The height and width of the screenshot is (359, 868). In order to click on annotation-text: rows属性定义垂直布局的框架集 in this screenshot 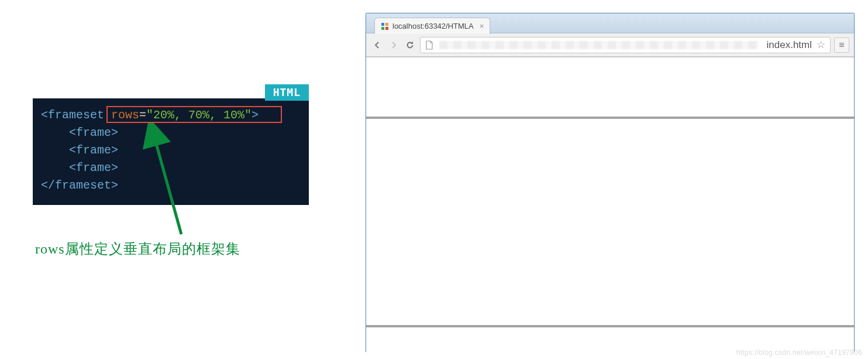, I will do `click(138, 249)`.